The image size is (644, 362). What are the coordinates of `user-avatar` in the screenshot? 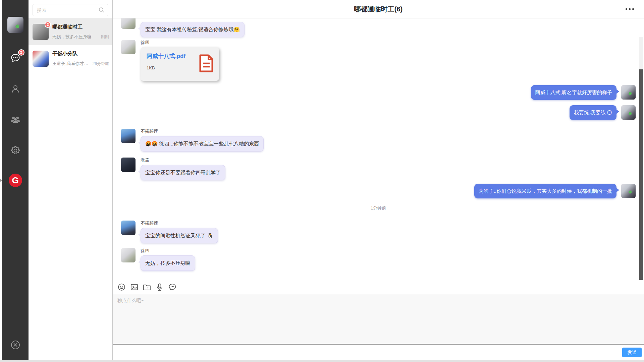 It's located at (15, 25).